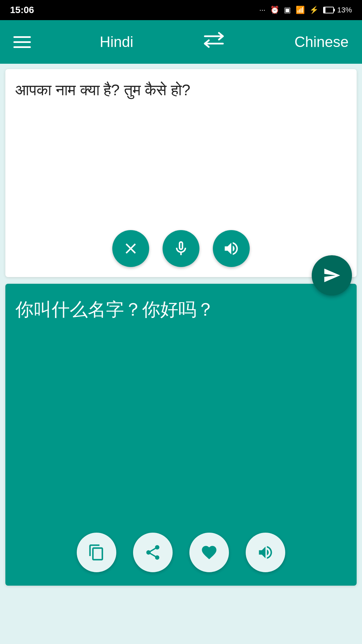 This screenshot has width=362, height=644. I want to click on clear-button, so click(131, 249).